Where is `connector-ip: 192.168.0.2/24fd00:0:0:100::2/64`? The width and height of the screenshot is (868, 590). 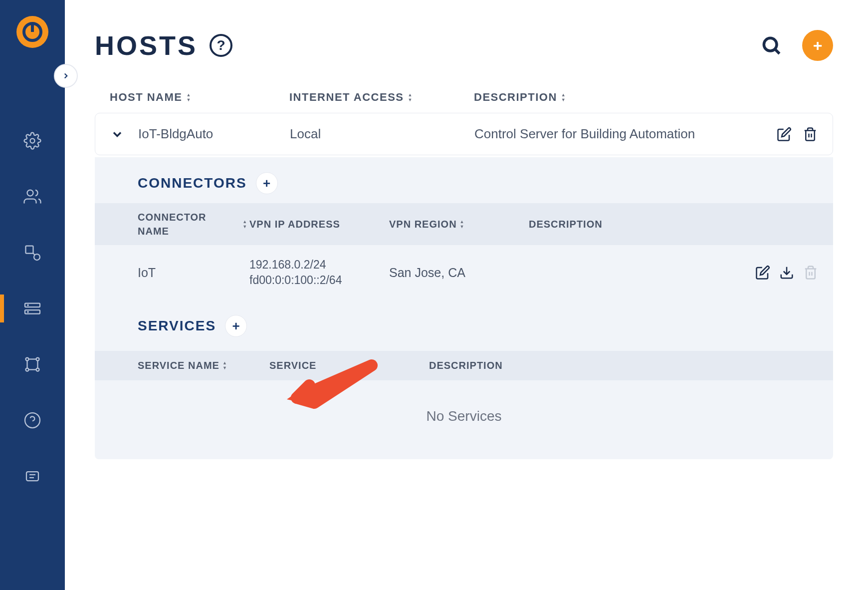 connector-ip: 192.168.0.2/24fd00:0:0:100::2/64 is located at coordinates (319, 273).